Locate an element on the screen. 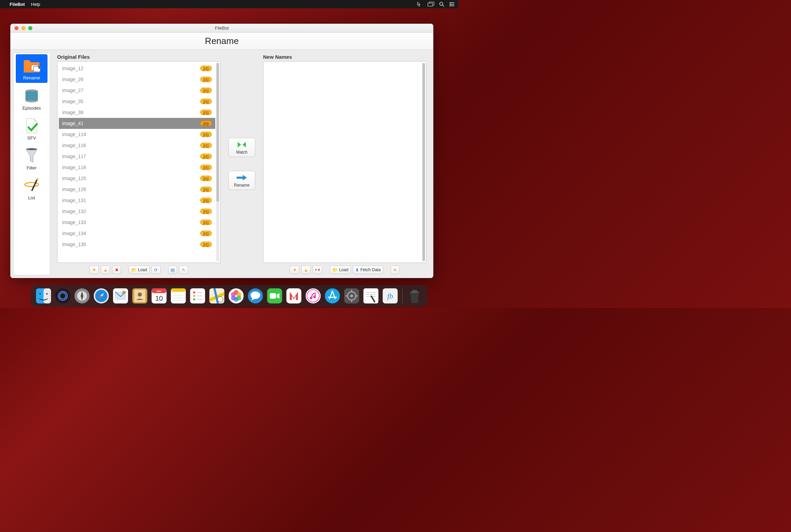 This screenshot has height=532, width=791. file-row: image_133jpg is located at coordinates (137, 222).